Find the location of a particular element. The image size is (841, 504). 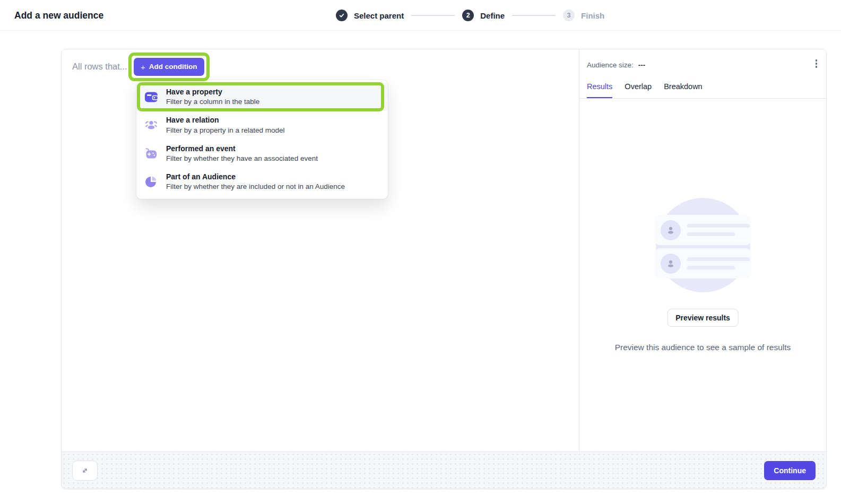

menu-item-description: Filter by whether they have an associate… is located at coordinates (242, 159).